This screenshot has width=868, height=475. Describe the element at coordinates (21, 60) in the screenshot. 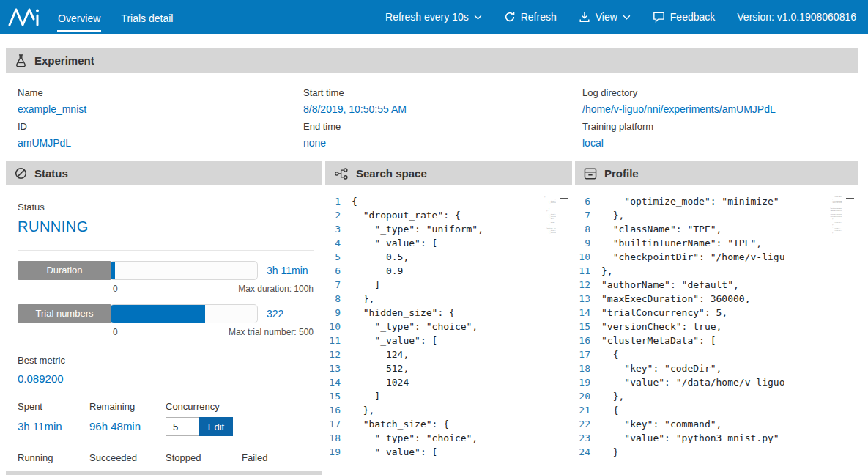

I see `flask-icon` at that location.